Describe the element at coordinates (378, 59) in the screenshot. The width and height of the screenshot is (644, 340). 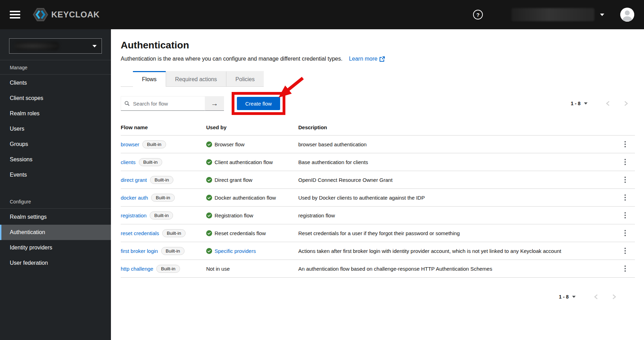
I see `page-description: Authentication is the area where you can…` at that location.